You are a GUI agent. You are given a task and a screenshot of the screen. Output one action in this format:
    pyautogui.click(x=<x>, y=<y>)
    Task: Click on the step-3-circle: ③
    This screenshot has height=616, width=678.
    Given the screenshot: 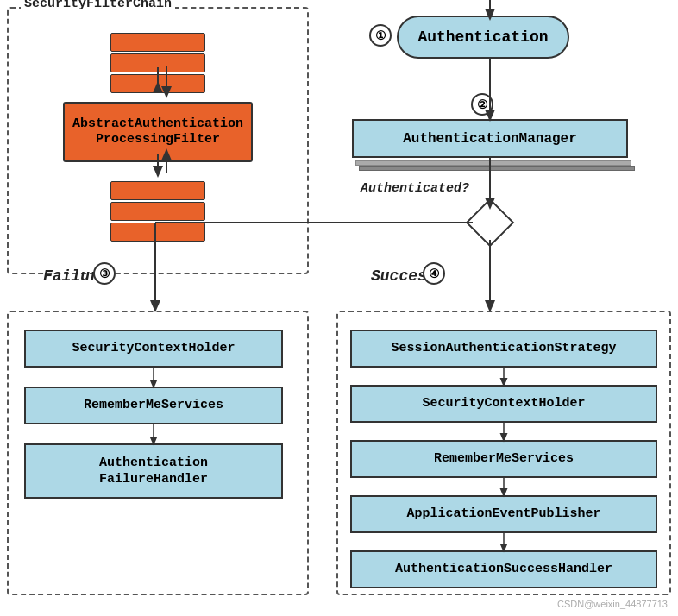 What is the action you would take?
    pyautogui.click(x=104, y=273)
    